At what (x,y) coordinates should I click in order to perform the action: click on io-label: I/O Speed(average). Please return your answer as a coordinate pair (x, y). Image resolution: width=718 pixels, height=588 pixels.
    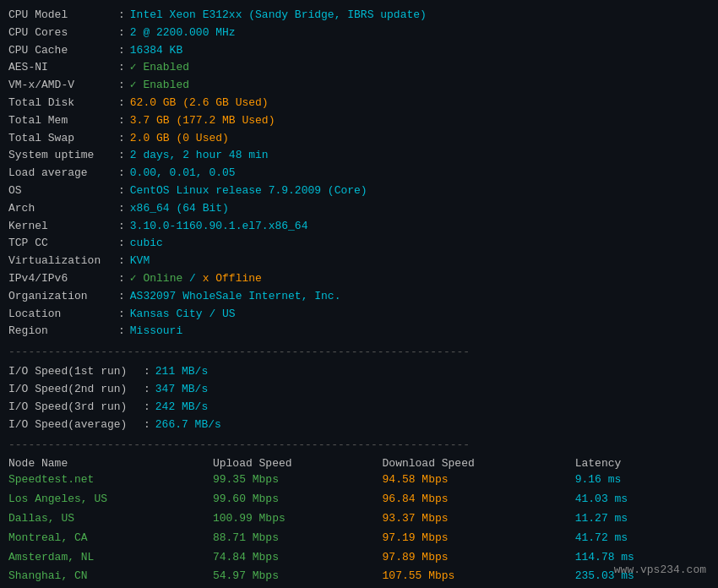
    Looking at the image, I should click on (76, 426).